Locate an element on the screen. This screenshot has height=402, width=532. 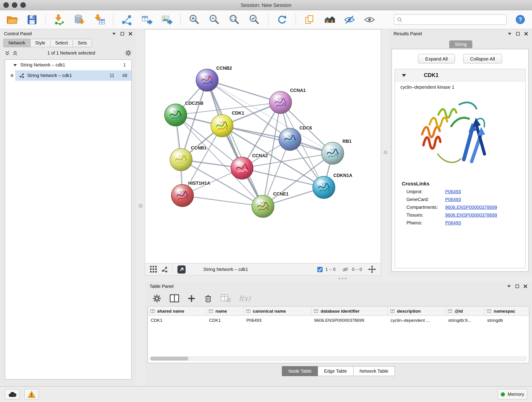
horizontal-scrollbar is located at coordinates (339, 358).